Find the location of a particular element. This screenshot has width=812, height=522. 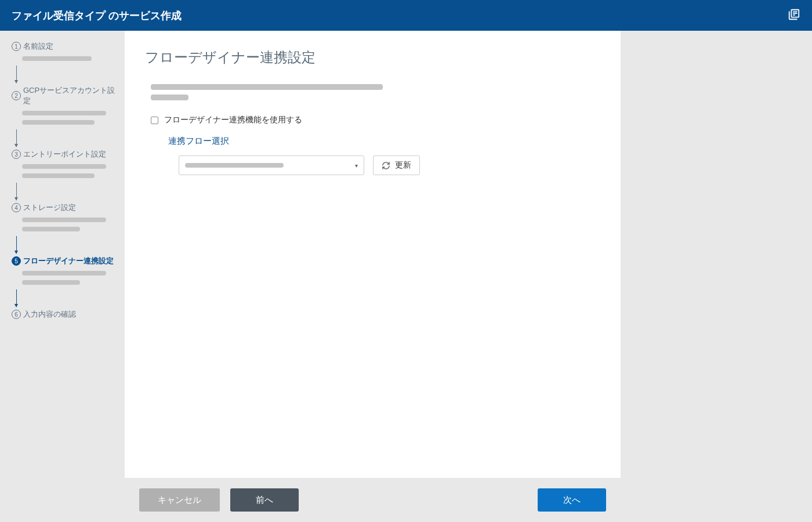

refresh-icon is located at coordinates (386, 166).